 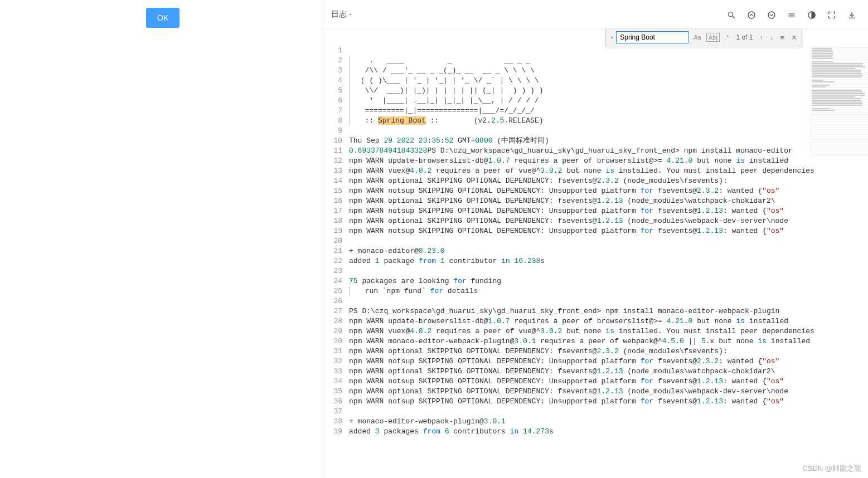 I want to click on find-expand-icon: ›, so click(x=612, y=37).